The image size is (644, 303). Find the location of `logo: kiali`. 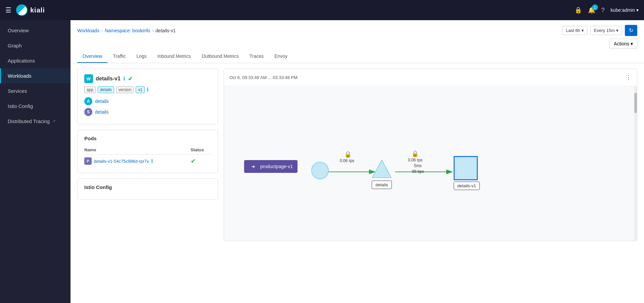

logo: kiali is located at coordinates (31, 10).